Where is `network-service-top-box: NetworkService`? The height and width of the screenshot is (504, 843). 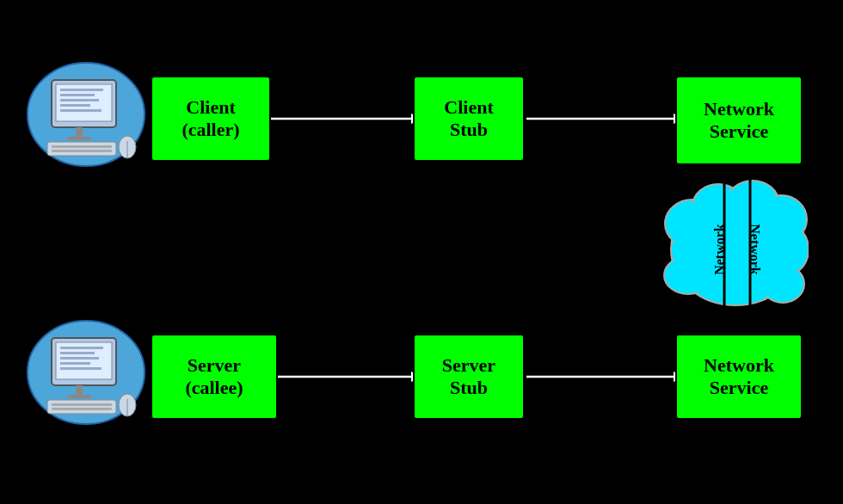 network-service-top-box: NetworkService is located at coordinates (739, 120).